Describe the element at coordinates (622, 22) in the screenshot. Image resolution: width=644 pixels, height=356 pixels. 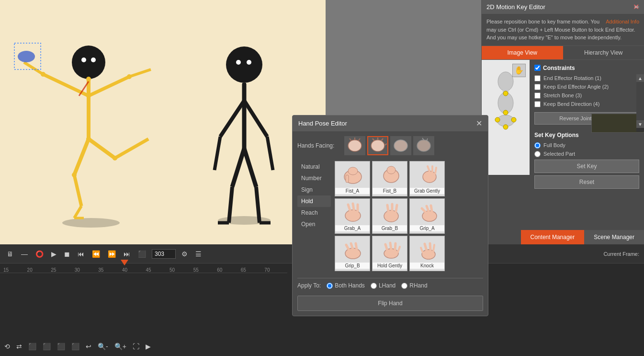
I see `additional-info-link: Additional Info` at that location.